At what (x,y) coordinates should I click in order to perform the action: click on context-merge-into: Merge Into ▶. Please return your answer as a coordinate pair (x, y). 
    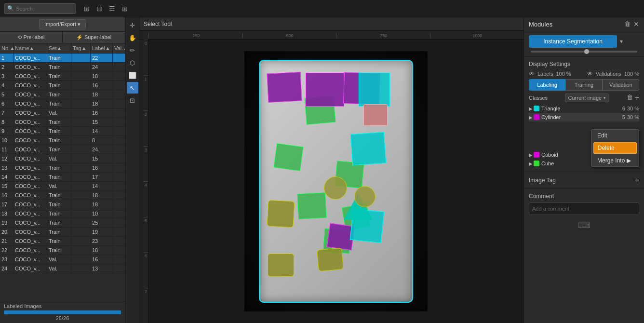
    Looking at the image, I should click on (615, 161).